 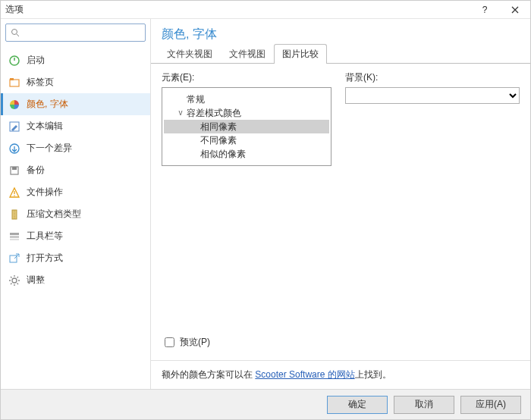 I want to click on help-button: ?, so click(x=485, y=10).